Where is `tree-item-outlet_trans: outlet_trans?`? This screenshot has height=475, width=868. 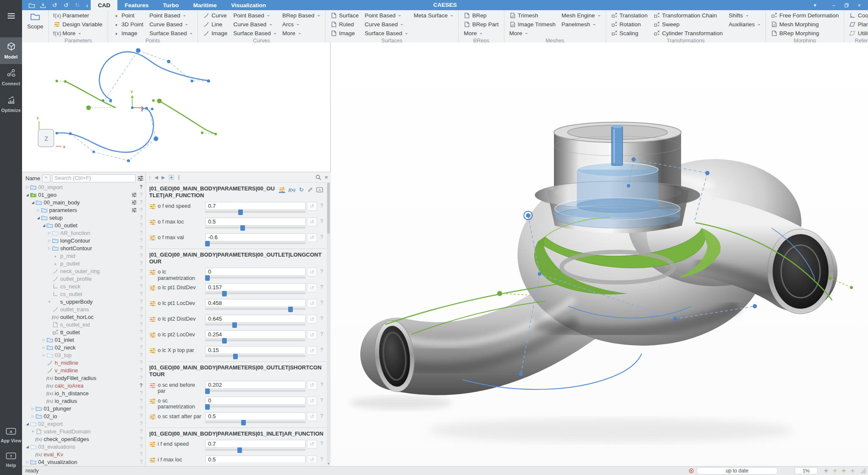
tree-item-outlet_trans: outlet_trans? is located at coordinates (84, 309).